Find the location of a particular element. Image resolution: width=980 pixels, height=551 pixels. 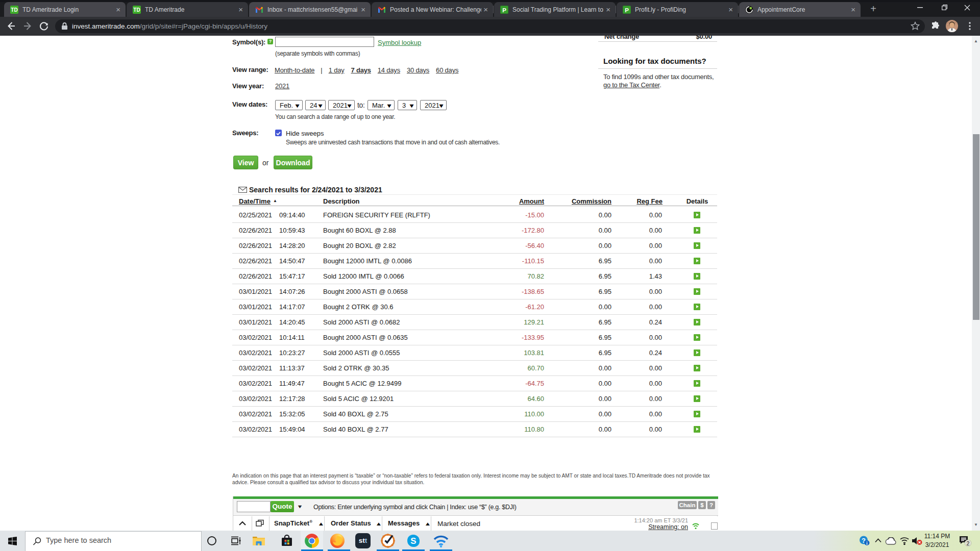

col-commission: Commission is located at coordinates (589, 201).